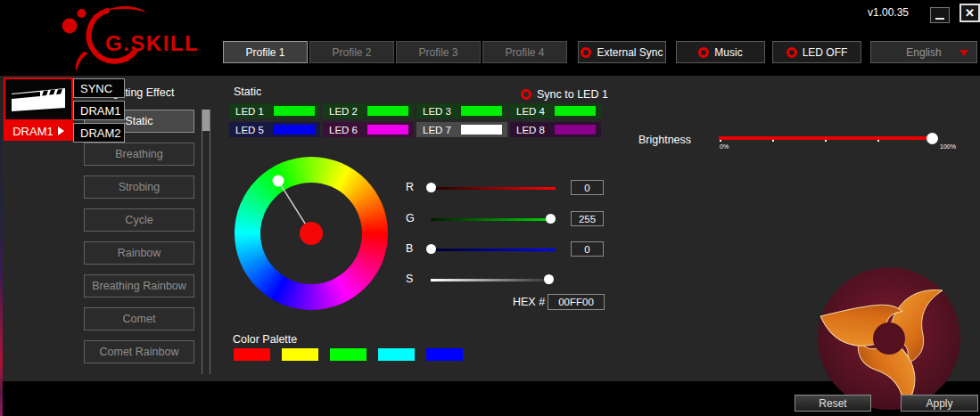 This screenshot has width=980, height=416. What do you see at coordinates (437, 130) in the screenshot?
I see `led-7-label: LED 7` at bounding box center [437, 130].